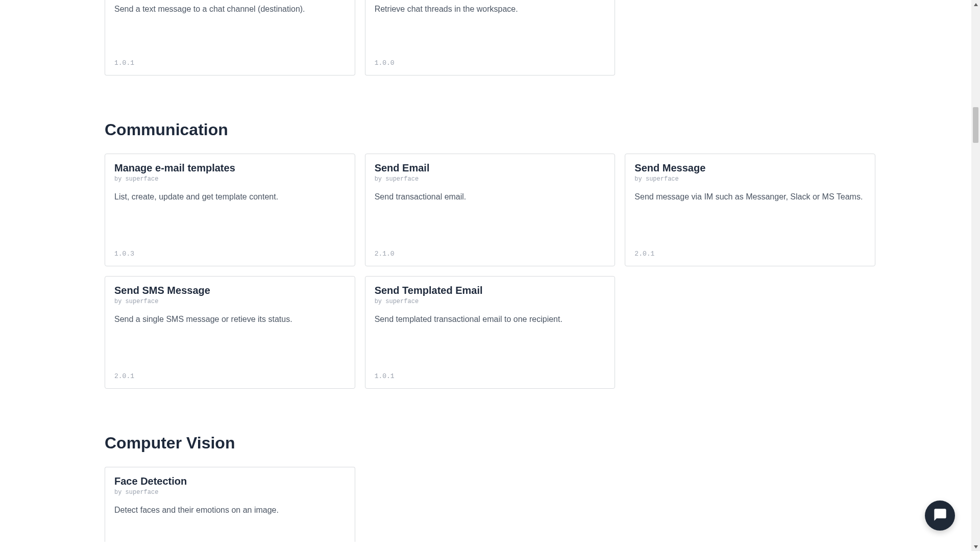 Image resolution: width=980 pixels, height=551 pixels. I want to click on scrollbar, so click(976, 271).